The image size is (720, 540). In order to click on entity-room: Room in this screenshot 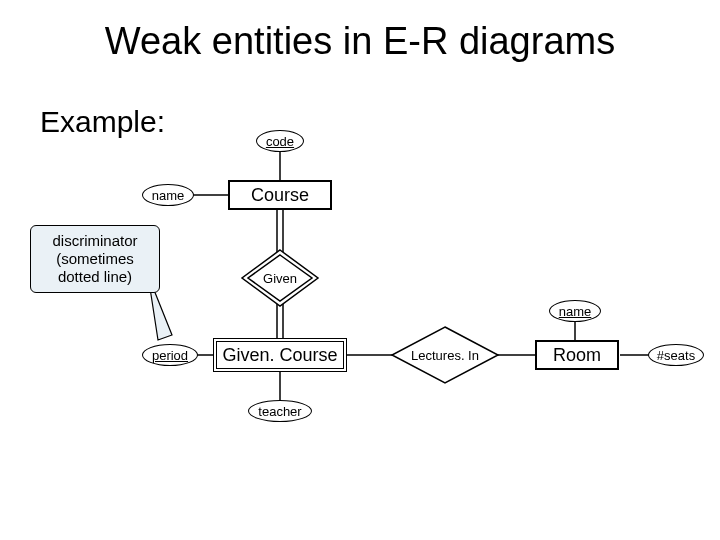, I will do `click(577, 355)`.